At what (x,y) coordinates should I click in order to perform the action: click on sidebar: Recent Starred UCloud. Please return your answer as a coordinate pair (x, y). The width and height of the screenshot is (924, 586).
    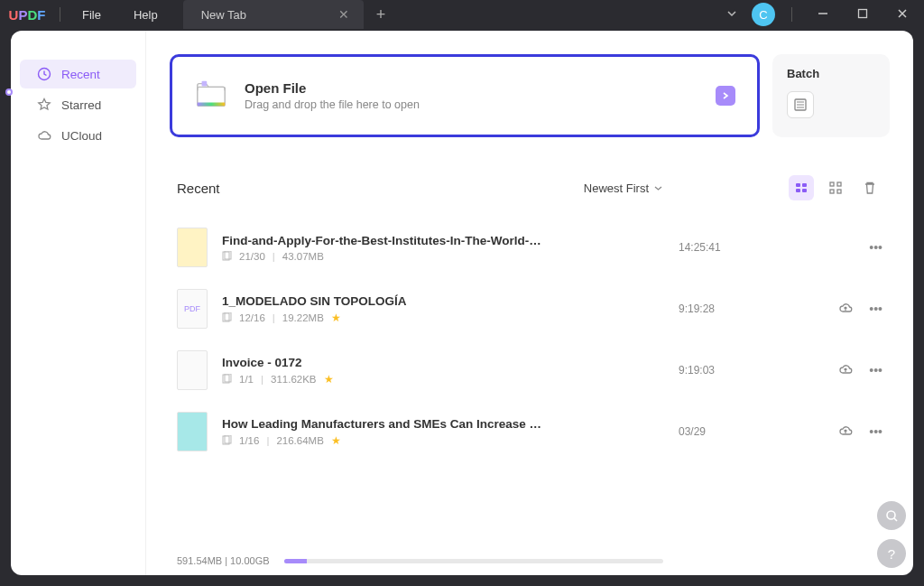
    Looking at the image, I should click on (79, 303).